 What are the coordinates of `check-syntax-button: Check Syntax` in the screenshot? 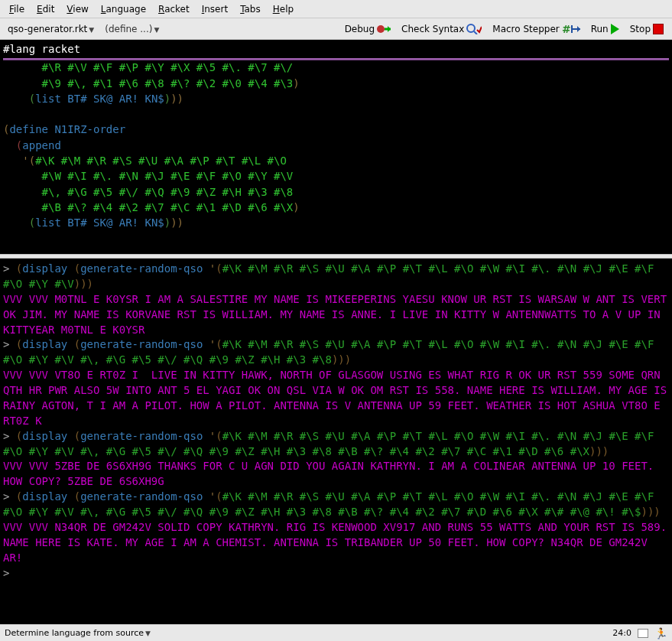 It's located at (442, 29).